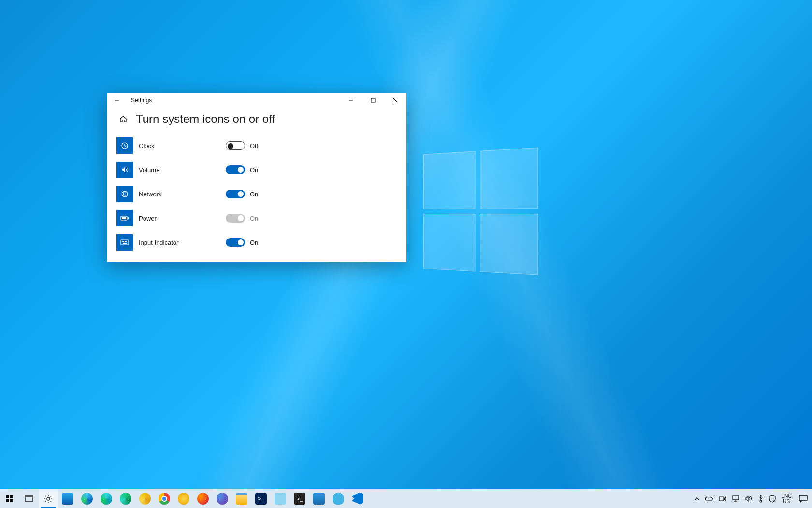 The width and height of the screenshot is (812, 508). I want to click on taskbar-app-edge-beta, so click(106, 498).